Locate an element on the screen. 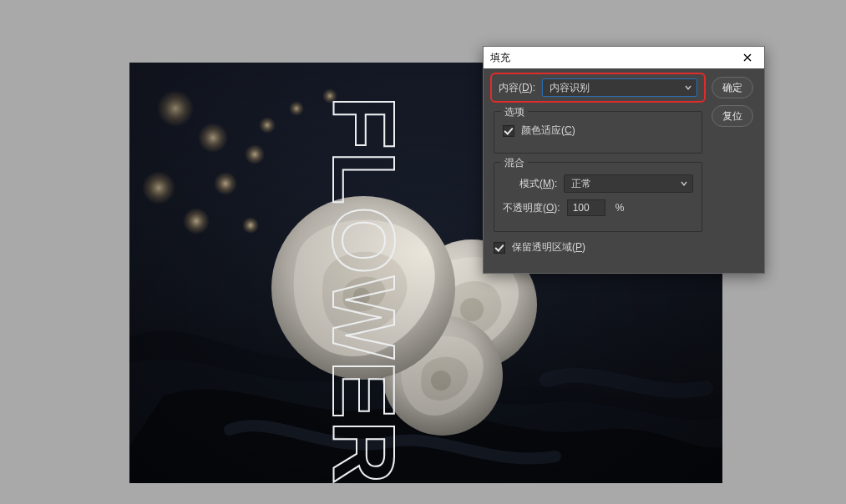 The image size is (846, 504). ok-button: 确定 is located at coordinates (732, 88).